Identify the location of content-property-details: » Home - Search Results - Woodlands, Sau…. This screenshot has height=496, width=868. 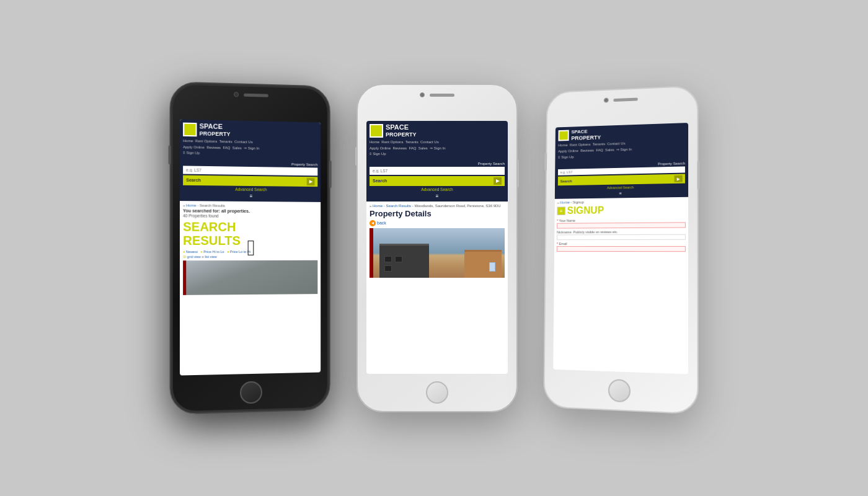
(437, 241).